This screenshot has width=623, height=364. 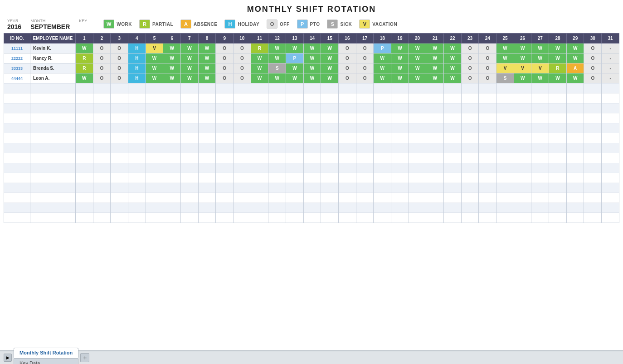 What do you see at coordinates (295, 68) in the screenshot?
I see `cell-day-13: W` at bounding box center [295, 68].